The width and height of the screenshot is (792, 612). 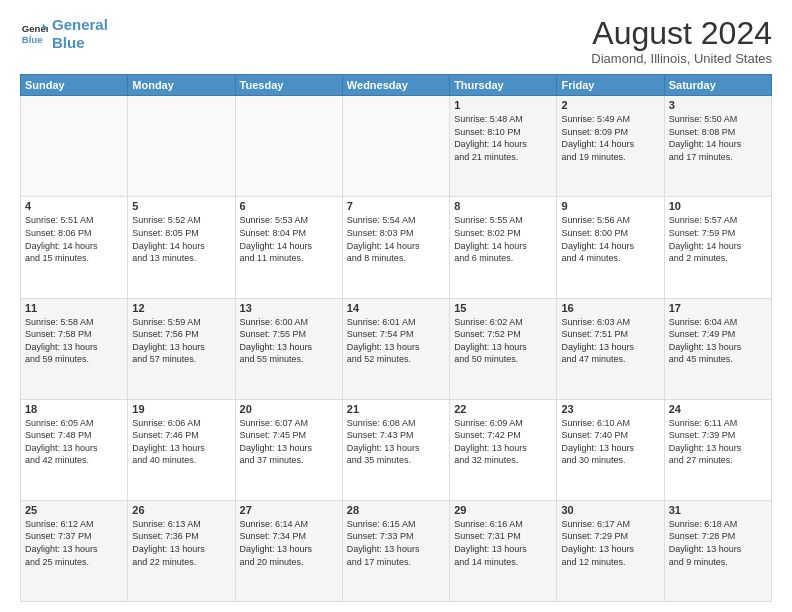 I want to click on calendar-cell: 3Sunrise: 5:50 AMSunset: 8:08 PMDaylight…, so click(x=718, y=146).